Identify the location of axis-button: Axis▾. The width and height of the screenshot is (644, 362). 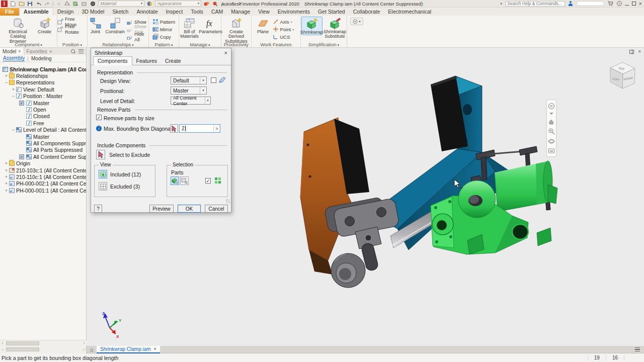
(285, 22).